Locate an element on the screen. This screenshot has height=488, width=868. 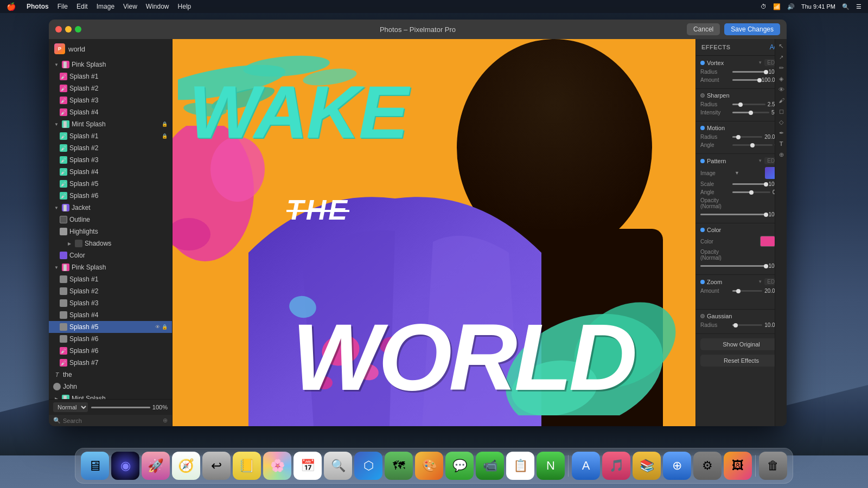
reset-effects-button: Reset Effects is located at coordinates (741, 361).